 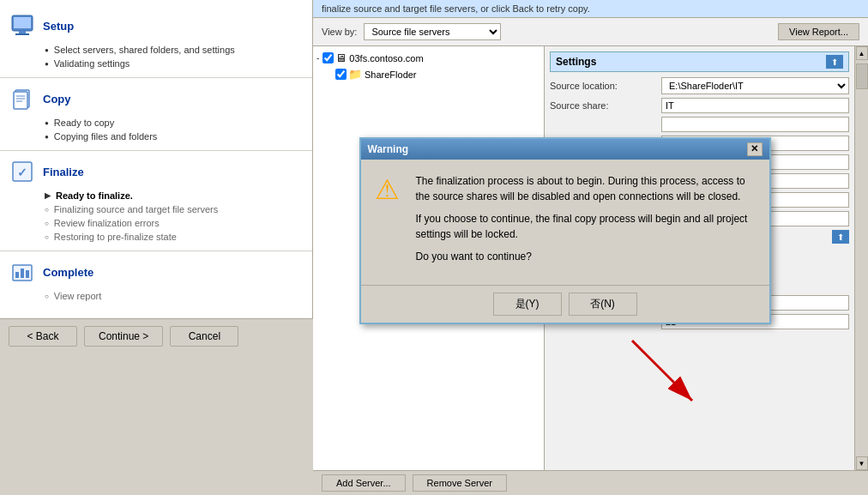 I want to click on finalize-title: Finalize, so click(x=63, y=172).